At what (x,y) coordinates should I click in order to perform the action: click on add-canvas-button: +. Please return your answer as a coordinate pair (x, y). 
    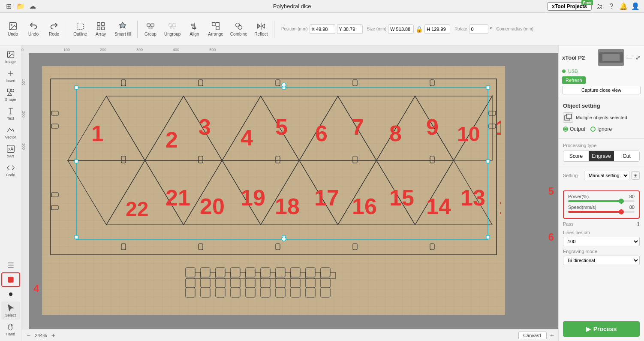
    Looking at the image, I should click on (552, 335).